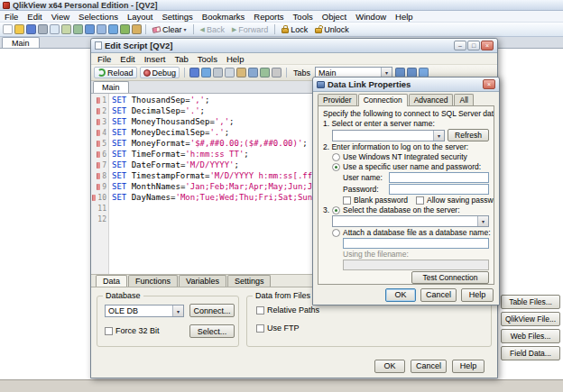 The image size is (563, 392). What do you see at coordinates (429, 366) in the screenshot?
I see `cancel-button: Cancel` at bounding box center [429, 366].